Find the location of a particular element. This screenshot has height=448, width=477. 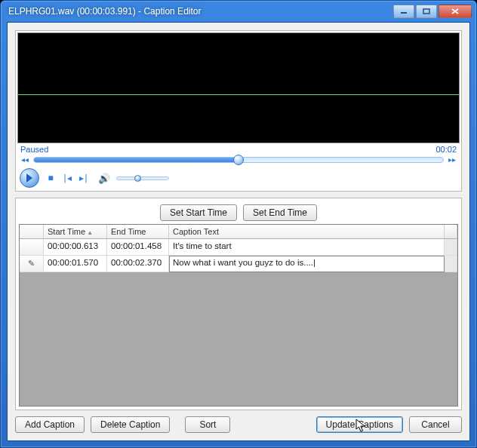

seek-forward-icon: ▸▸ is located at coordinates (452, 160).